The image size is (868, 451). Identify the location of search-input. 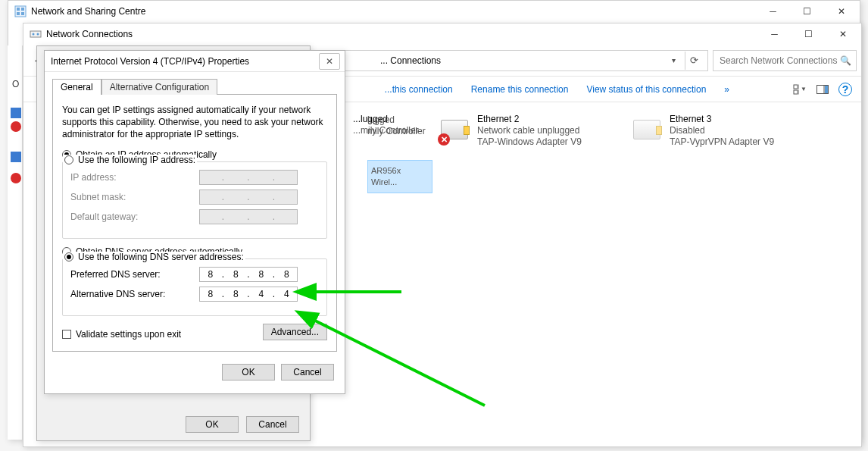
(779, 61).